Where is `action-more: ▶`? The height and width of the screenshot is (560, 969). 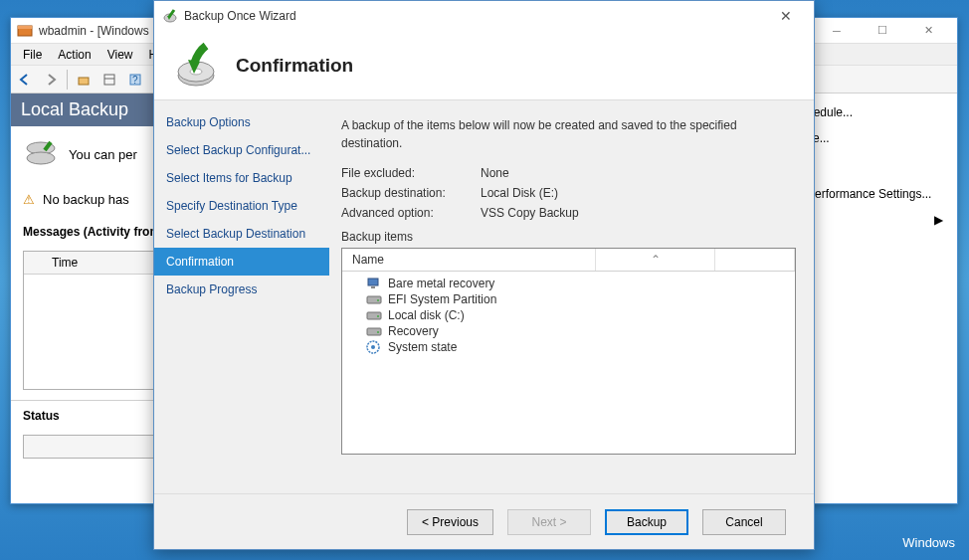 action-more: ▶ is located at coordinates (875, 220).